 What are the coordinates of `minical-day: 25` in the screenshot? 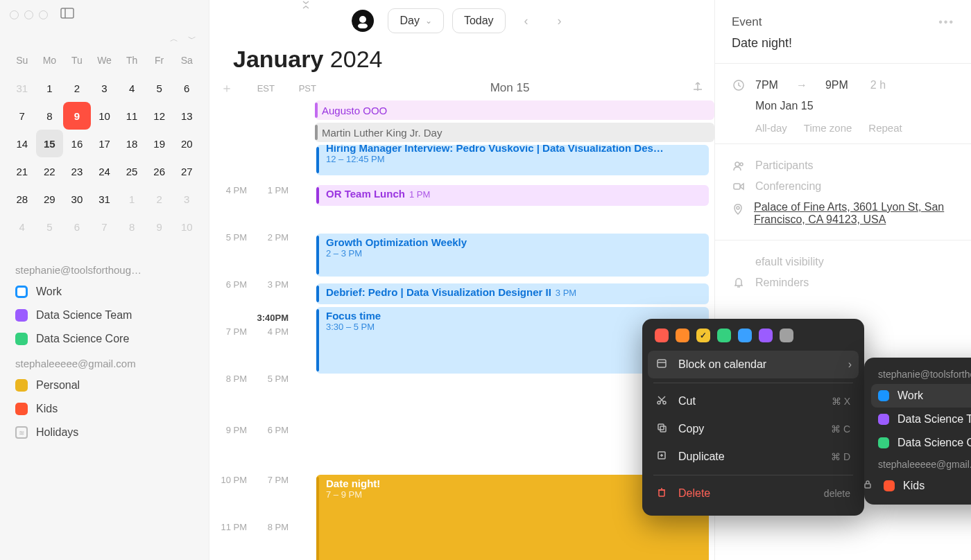 It's located at (132, 171).